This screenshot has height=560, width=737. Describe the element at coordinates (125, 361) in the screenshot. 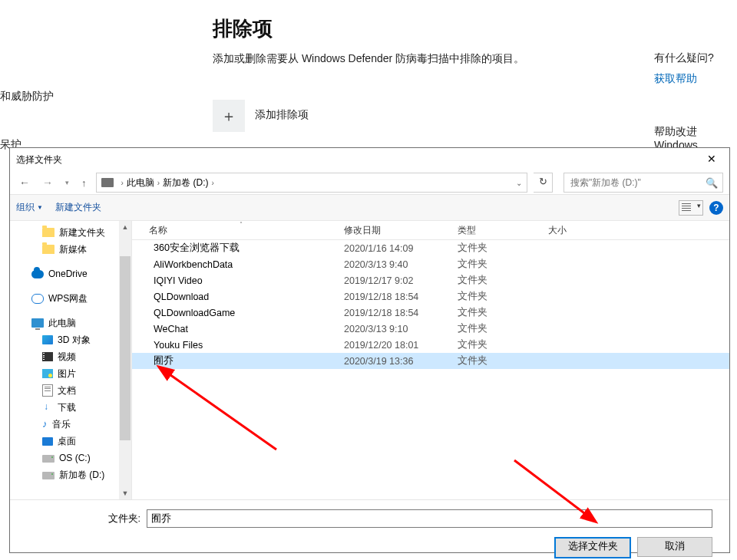

I see `tree-scrollbar: ▲ ▼` at that location.